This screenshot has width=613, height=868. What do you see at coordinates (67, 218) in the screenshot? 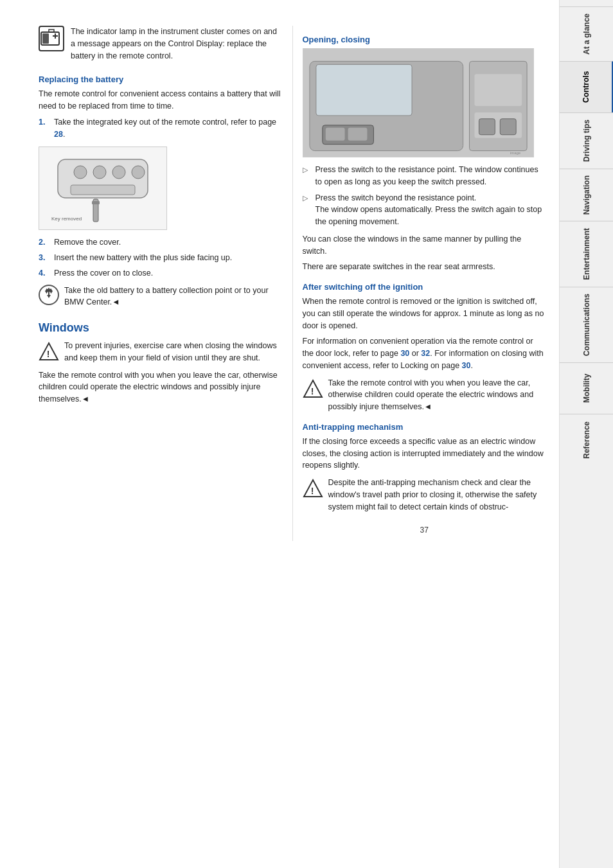
I see `svg-text: Key removed` at bounding box center [67, 218].